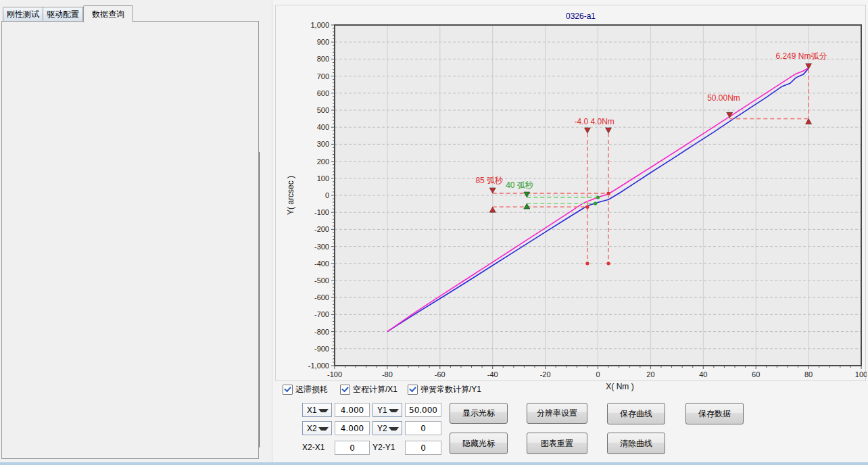 This screenshot has width=868, height=465. I want to click on show-cursor-button: 显示光标, so click(479, 414).